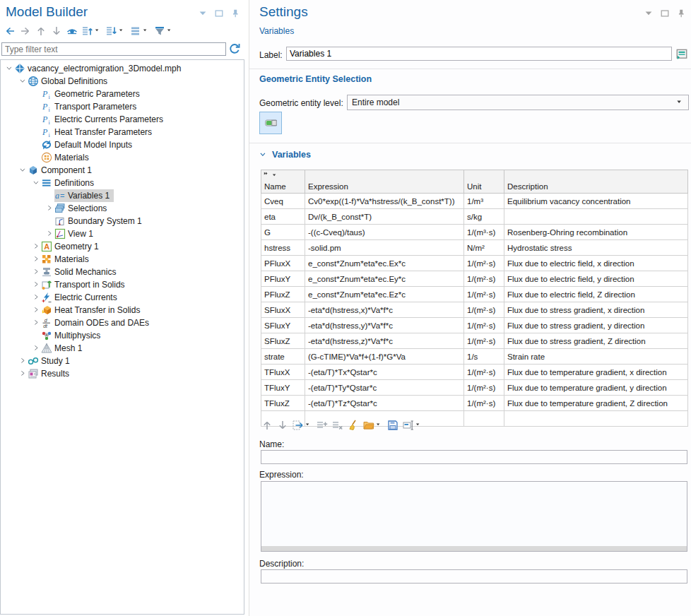 The width and height of the screenshot is (691, 616). What do you see at coordinates (384, 232) in the screenshot?
I see `cell-expression: -((c-Cveq)/taus)` at bounding box center [384, 232].